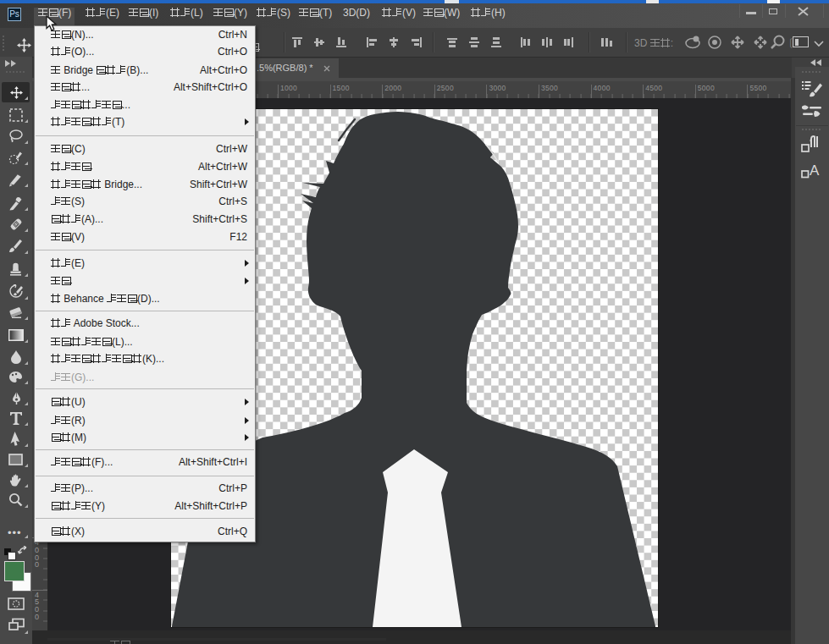 The image size is (829, 644). What do you see at coordinates (815, 171) in the screenshot?
I see `svg-text: A` at bounding box center [815, 171].